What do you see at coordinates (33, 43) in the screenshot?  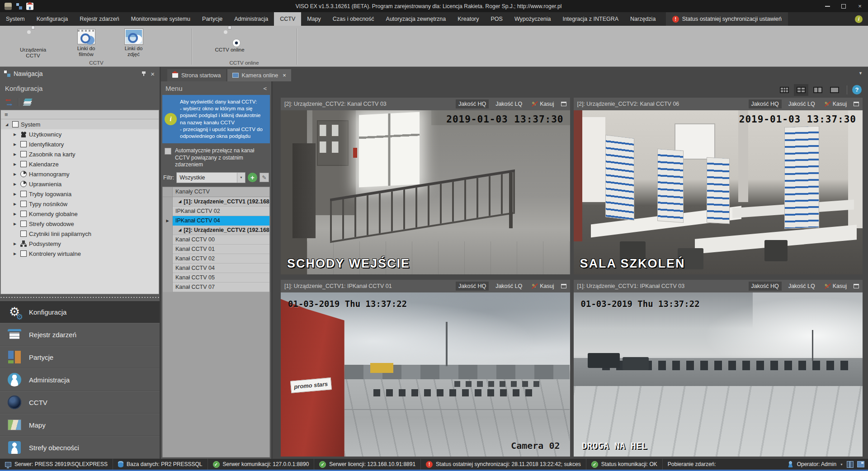 I see `urzadzenia-cctv-button: Urządzenia CCTV` at bounding box center [33, 43].